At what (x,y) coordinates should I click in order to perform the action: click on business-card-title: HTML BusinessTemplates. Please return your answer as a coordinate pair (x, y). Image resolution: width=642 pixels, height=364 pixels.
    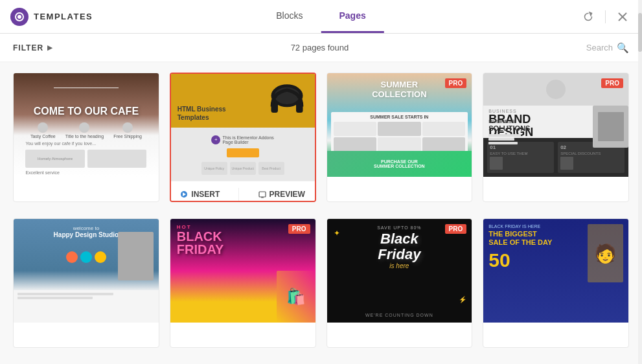
    Looking at the image, I should click on (202, 113).